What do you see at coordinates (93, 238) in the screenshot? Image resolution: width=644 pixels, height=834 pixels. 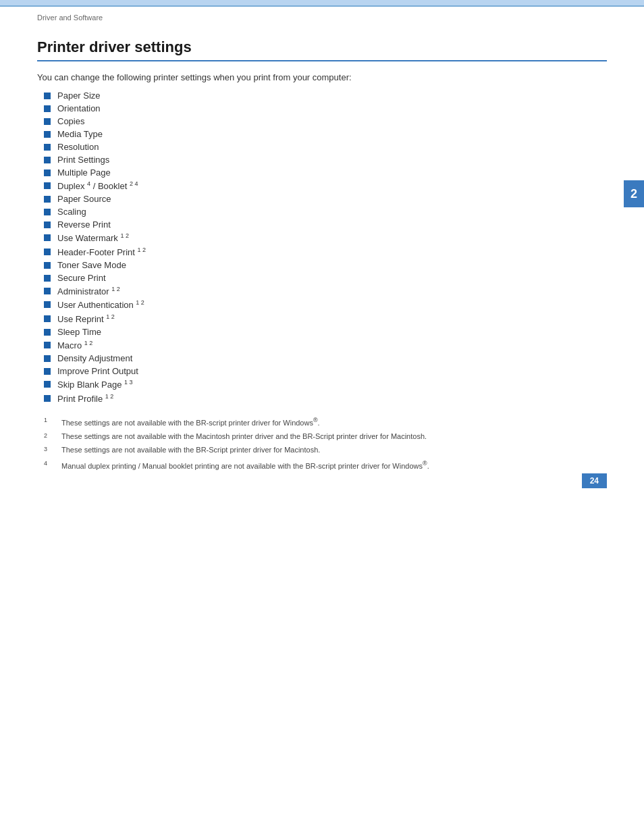 I see `item-text: Use Watermark 1 2` at bounding box center [93, 238].